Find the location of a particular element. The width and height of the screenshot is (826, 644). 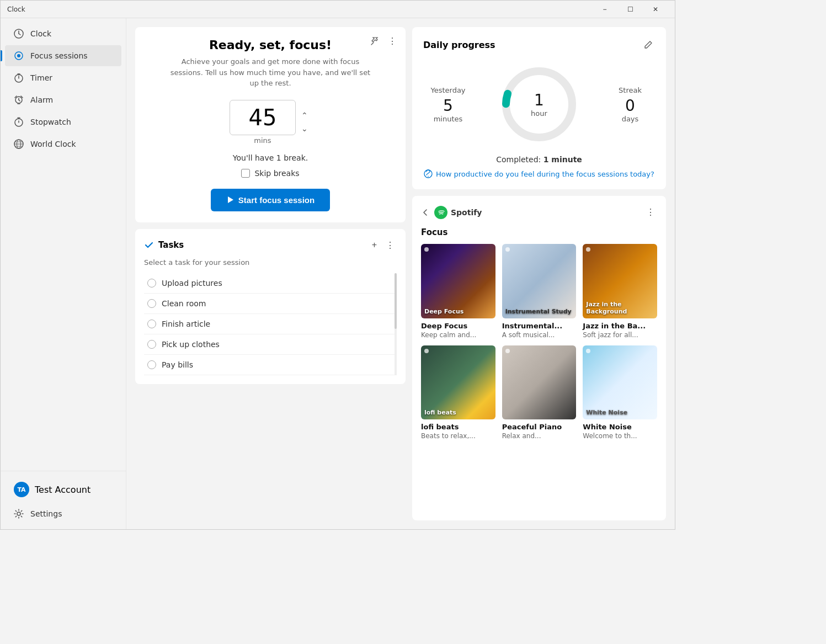

titlebar: Clock − ☐ ✕ is located at coordinates (338, 9).